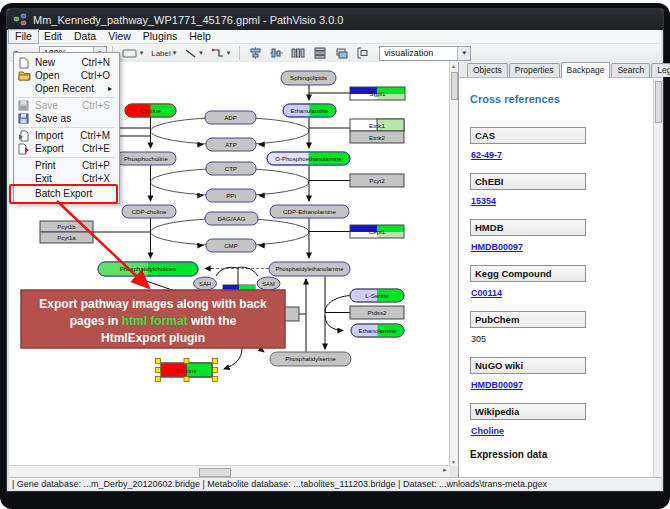 Image resolution: width=670 pixels, height=509 pixels. I want to click on connector-tool: ▾, so click(221, 54).